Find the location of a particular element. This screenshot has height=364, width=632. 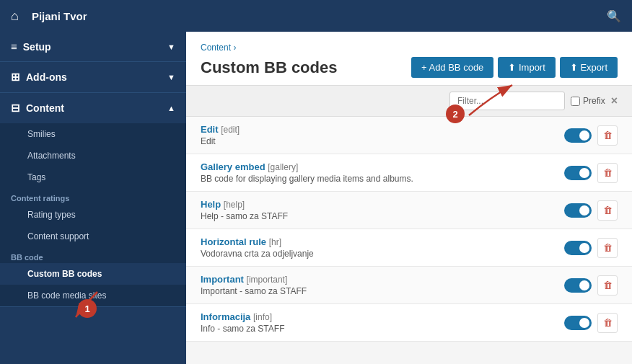

page-title: Custom BB codes is located at coordinates (268, 68).